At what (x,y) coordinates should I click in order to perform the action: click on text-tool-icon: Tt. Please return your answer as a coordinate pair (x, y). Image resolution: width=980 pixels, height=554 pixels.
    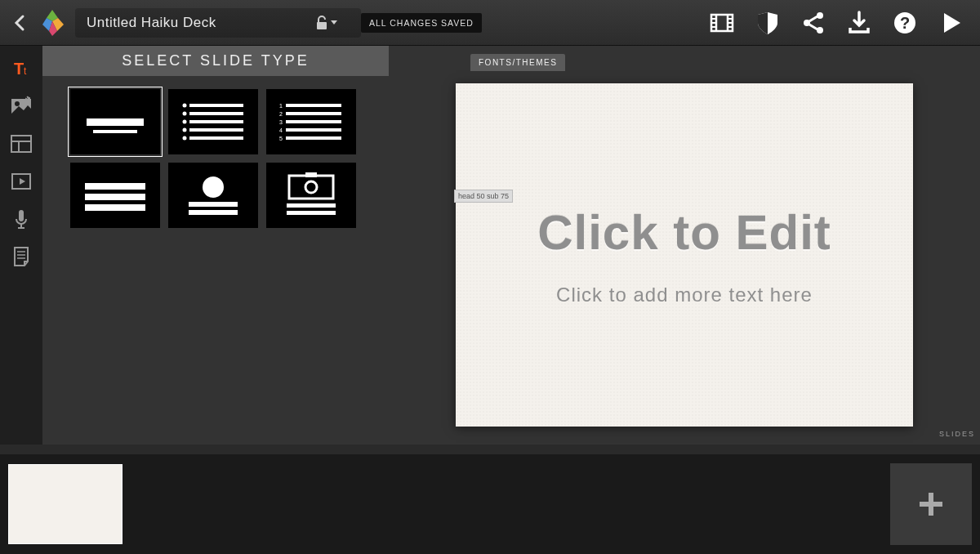
    Looking at the image, I should click on (21, 69).